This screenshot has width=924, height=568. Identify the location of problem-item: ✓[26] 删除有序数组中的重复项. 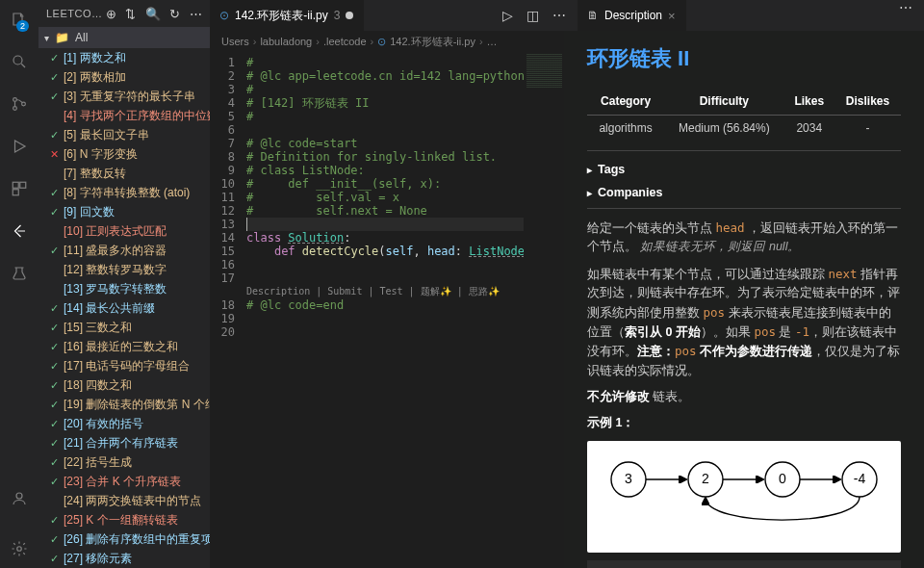
(126, 539).